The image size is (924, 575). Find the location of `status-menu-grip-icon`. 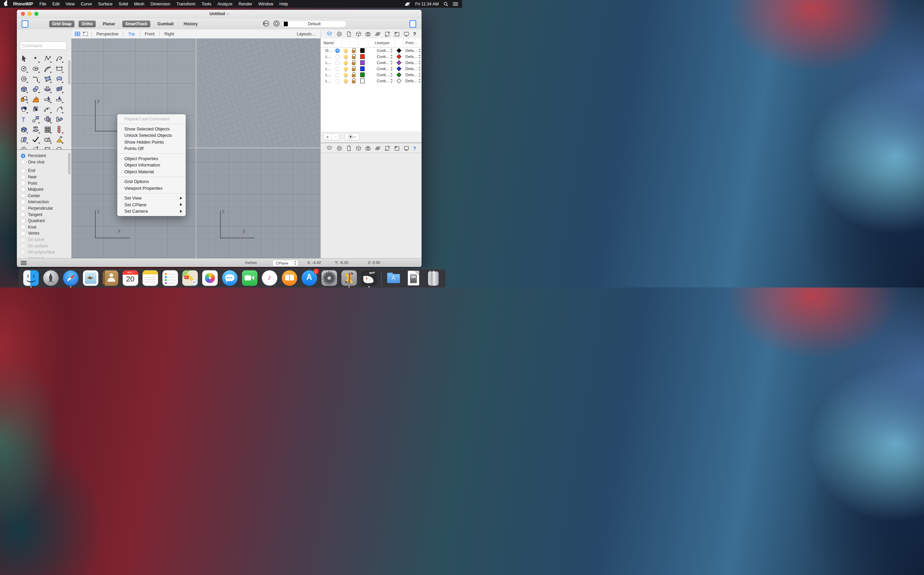

status-menu-grip-icon is located at coordinates (24, 263).